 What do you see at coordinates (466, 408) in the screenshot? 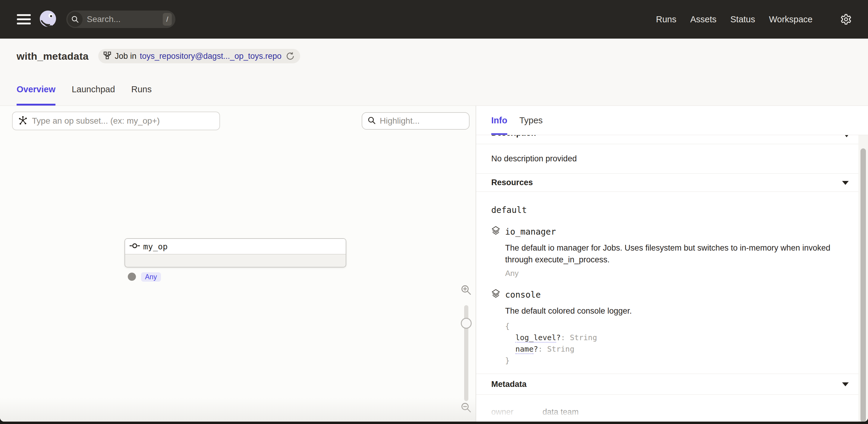
I see `zoom-out-icon` at bounding box center [466, 408].